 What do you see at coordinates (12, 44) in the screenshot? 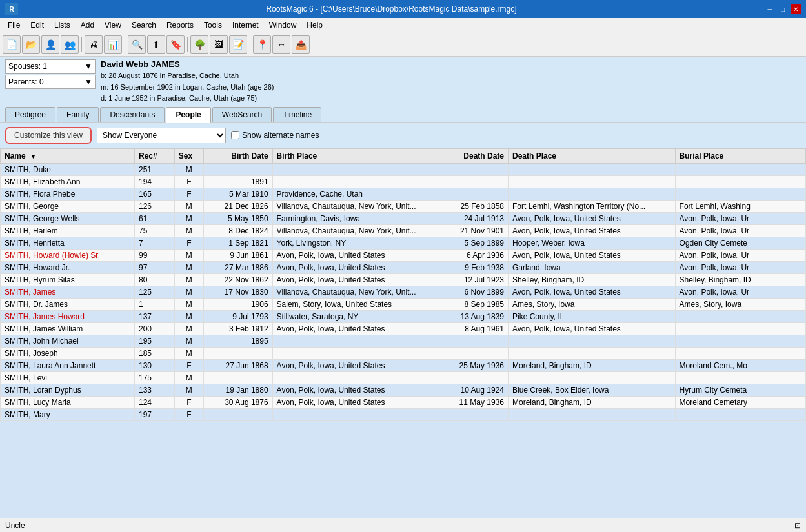
I see `new-button: 📄` at bounding box center [12, 44].